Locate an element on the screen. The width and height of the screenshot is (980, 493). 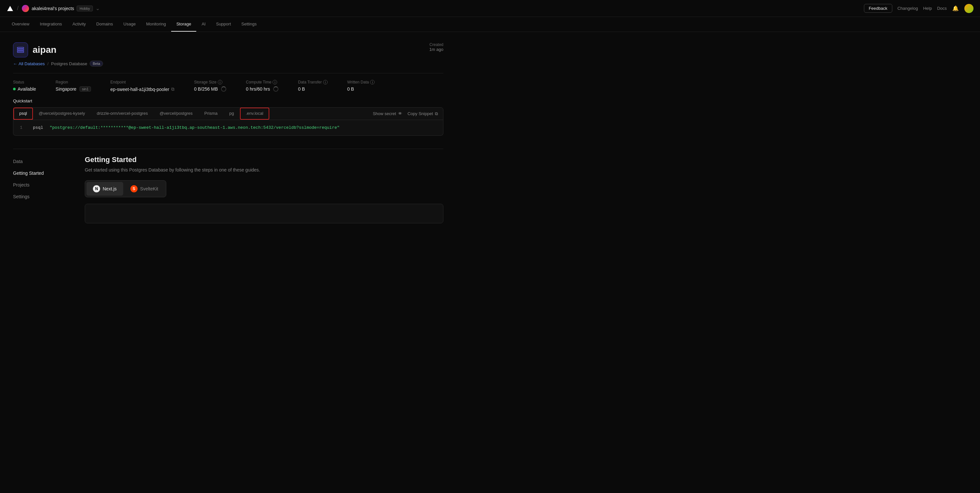
sidebar-item-getting-started: Getting Started is located at coordinates (43, 173).